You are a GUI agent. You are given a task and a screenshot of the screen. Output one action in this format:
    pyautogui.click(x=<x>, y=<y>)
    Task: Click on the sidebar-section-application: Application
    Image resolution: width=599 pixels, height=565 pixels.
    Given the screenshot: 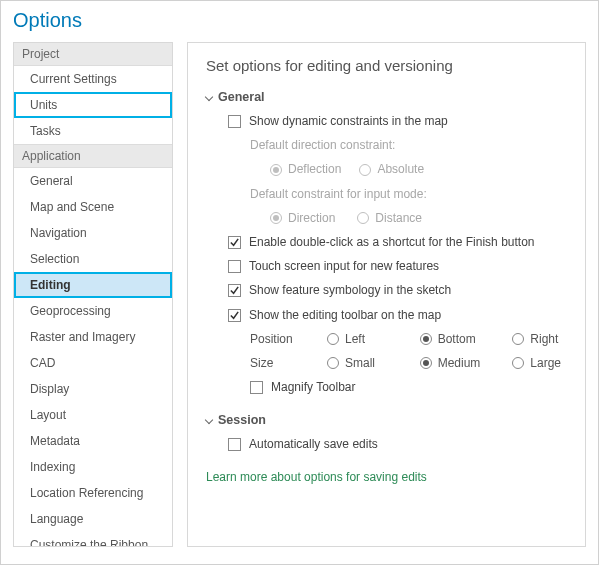 What is the action you would take?
    pyautogui.click(x=93, y=156)
    